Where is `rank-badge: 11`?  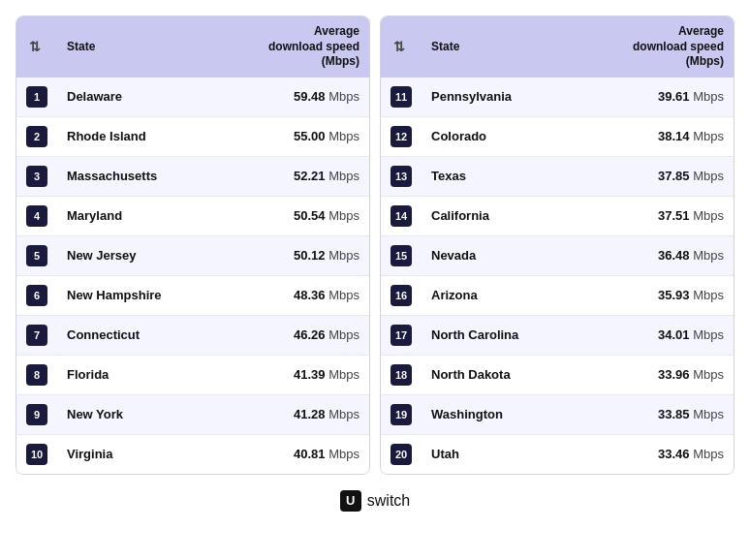 rank-badge: 11 is located at coordinates (401, 97).